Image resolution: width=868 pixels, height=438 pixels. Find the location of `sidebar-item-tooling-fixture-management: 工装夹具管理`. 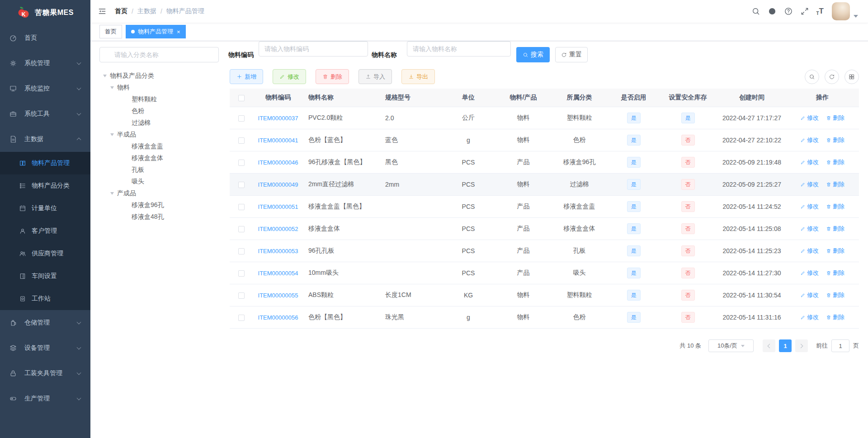

sidebar-item-tooling-fixture-management: 工装夹具管理 is located at coordinates (45, 373).